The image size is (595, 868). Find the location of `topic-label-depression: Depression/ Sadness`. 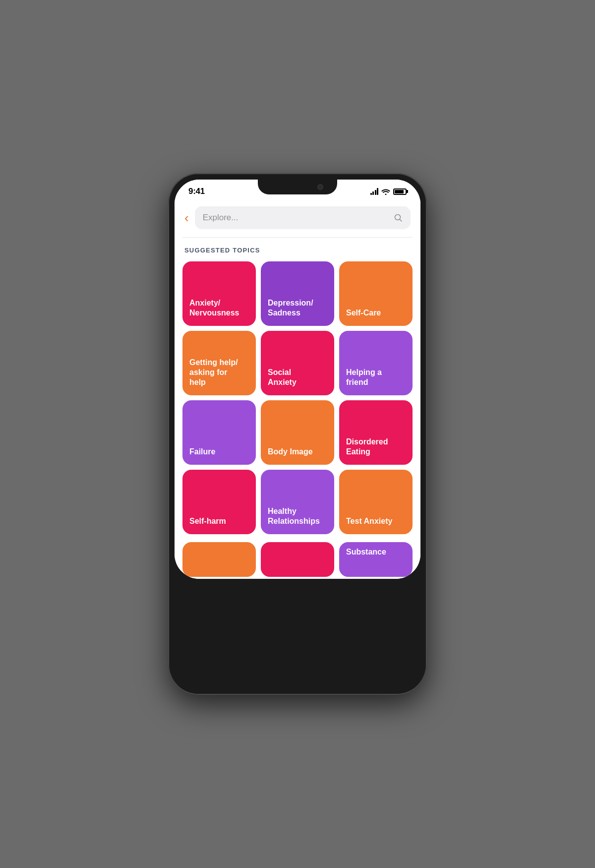

topic-label-depression: Depression/ Sadness is located at coordinates (291, 308).